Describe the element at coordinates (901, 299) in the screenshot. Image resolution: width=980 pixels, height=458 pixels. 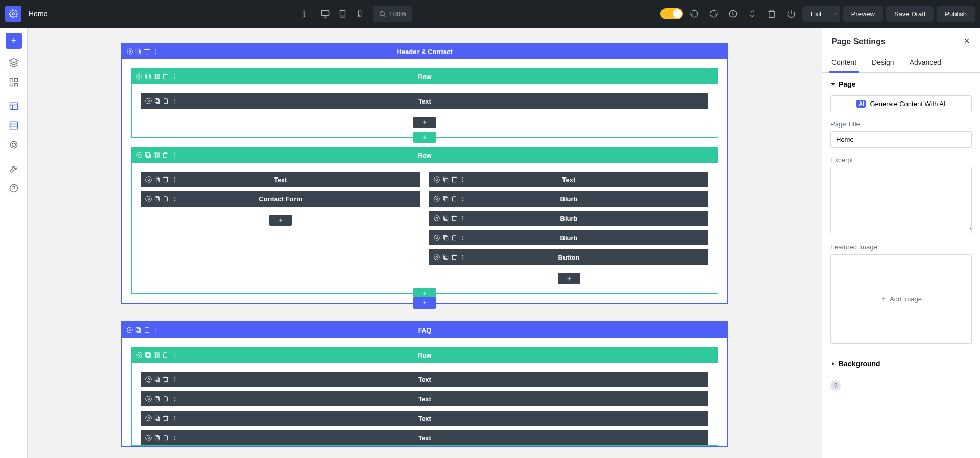
I see `add-image-button: Add Image` at that location.